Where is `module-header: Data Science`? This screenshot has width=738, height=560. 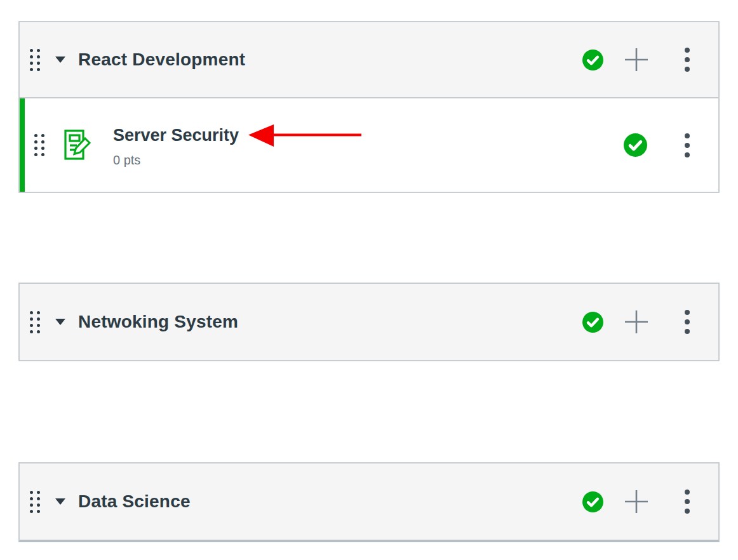
module-header: Data Science is located at coordinates (369, 502).